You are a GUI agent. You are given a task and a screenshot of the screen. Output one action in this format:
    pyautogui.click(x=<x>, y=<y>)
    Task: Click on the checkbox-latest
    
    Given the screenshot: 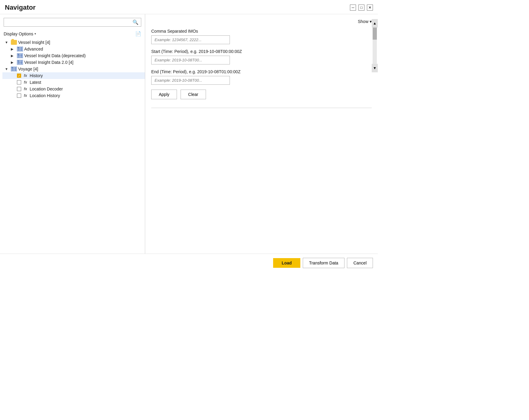 What is the action you would take?
    pyautogui.click(x=19, y=82)
    